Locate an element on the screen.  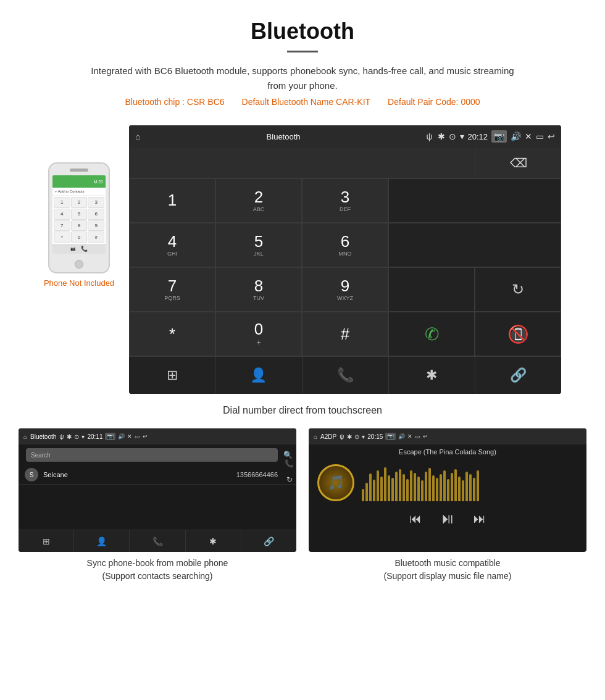
toolbar-contacts-button: 👤 is located at coordinates (259, 375).